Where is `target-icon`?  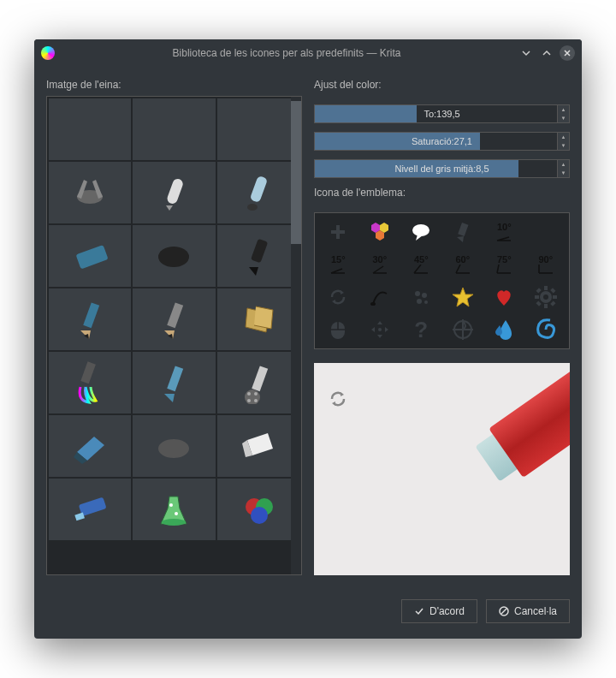 target-icon is located at coordinates (464, 330).